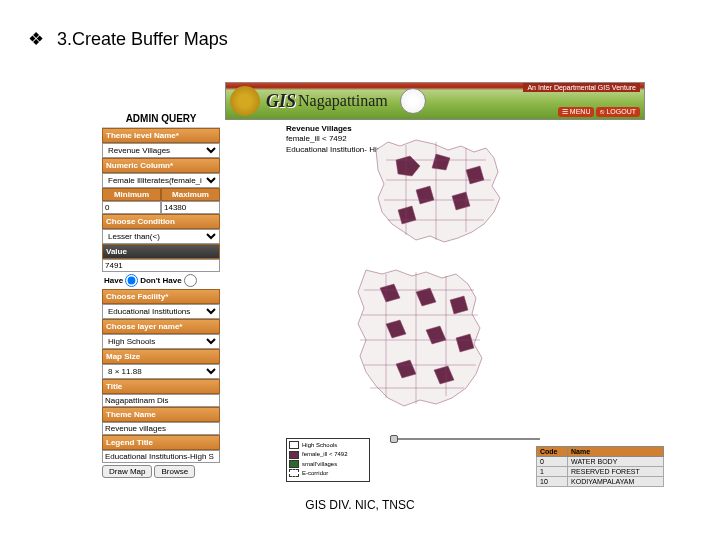 The height and width of the screenshot is (540, 720). Describe the element at coordinates (161, 295) in the screenshot. I see `admin-query-panel: ADMIN QUERY Theme level Name* Revenue Vi…` at that location.